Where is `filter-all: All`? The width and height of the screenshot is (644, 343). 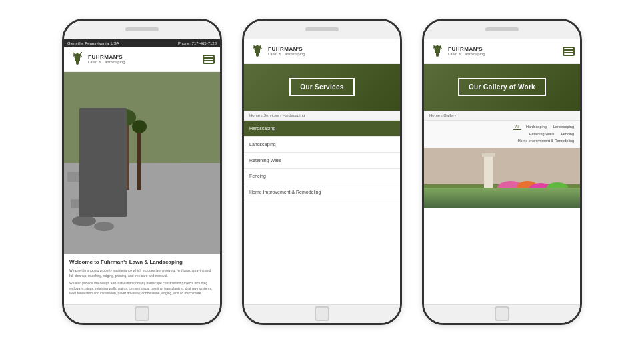
filter-all: All is located at coordinates (517, 127).